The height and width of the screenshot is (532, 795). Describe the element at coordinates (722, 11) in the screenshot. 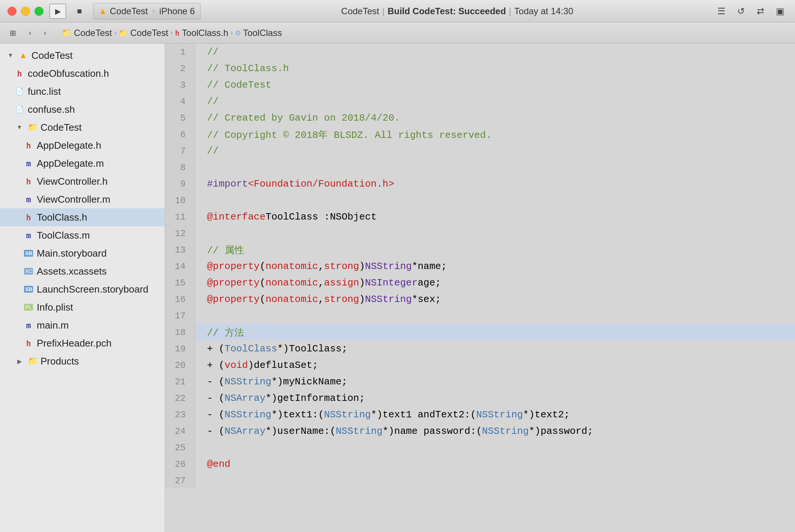

I see `layout-icon: ☰` at that location.